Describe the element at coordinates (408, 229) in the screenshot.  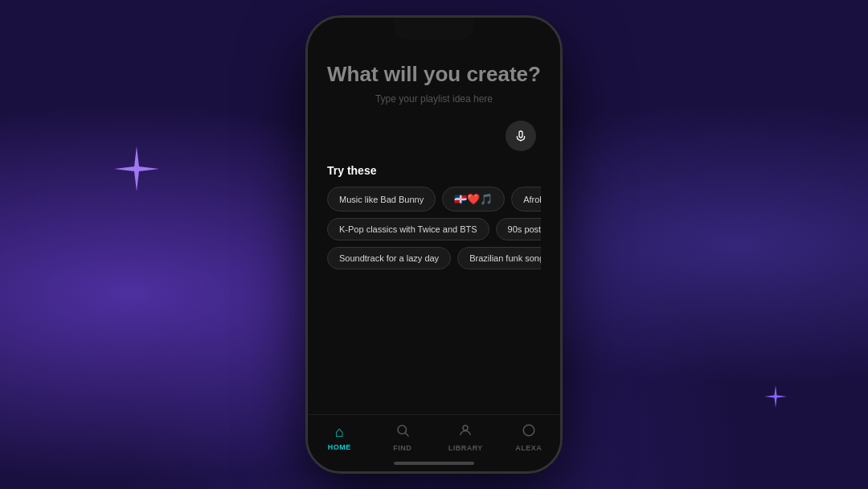
I see `chip-kpop: K-Pop classics with Twice and BTS` at that location.